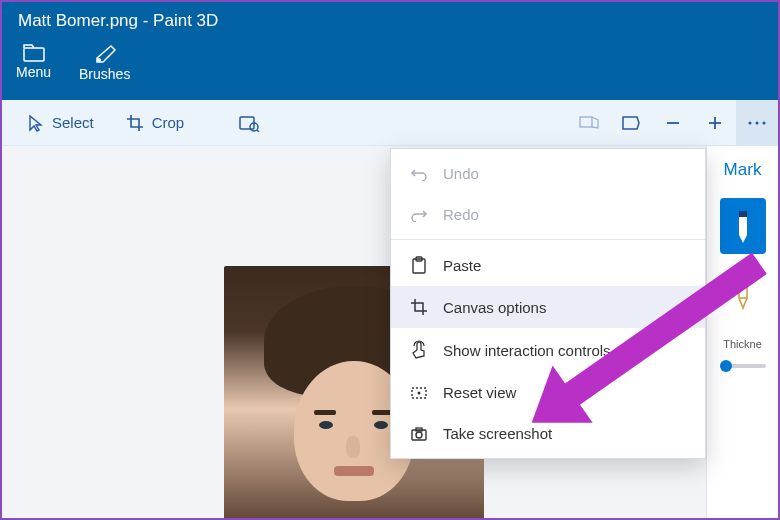 The image size is (780, 520). Describe the element at coordinates (135, 123) in the screenshot. I see `crop-icon` at that location.